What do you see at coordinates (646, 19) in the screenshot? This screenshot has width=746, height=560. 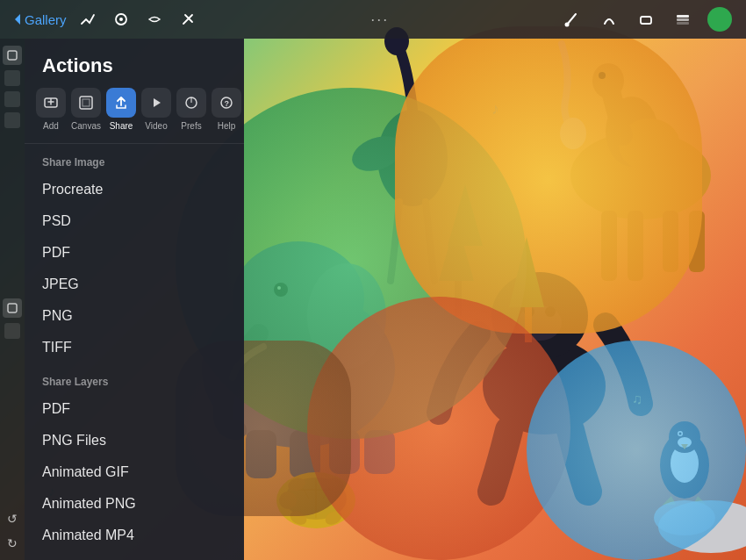 I see `eraser-icon` at bounding box center [646, 19].